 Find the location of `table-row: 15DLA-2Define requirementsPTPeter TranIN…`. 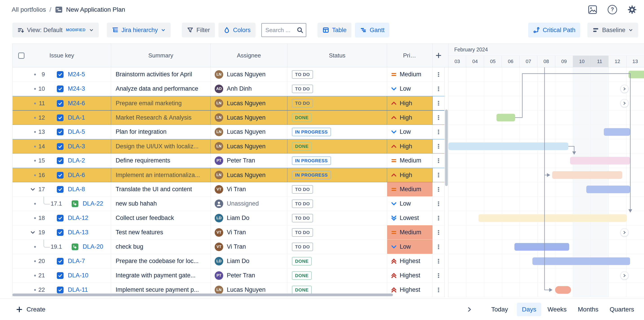

table-row: 15DLA-2Define requirementsPTPeter TranIN… is located at coordinates (228, 161).